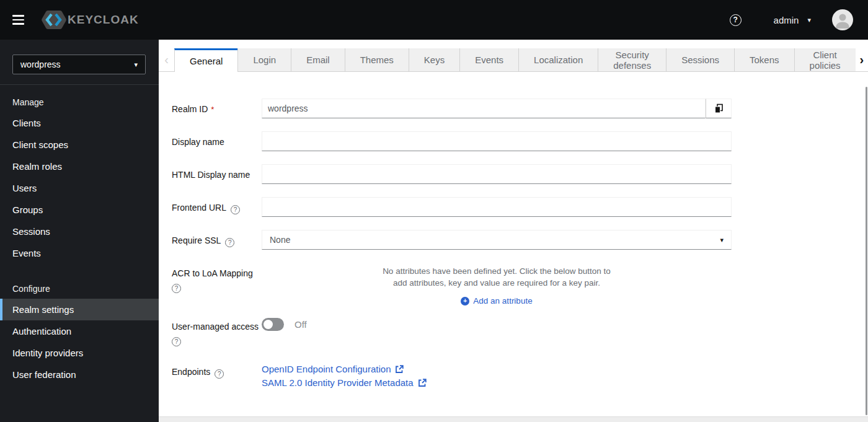  What do you see at coordinates (79, 374) in the screenshot?
I see `sidebar-item-user-federation: User federation` at bounding box center [79, 374].